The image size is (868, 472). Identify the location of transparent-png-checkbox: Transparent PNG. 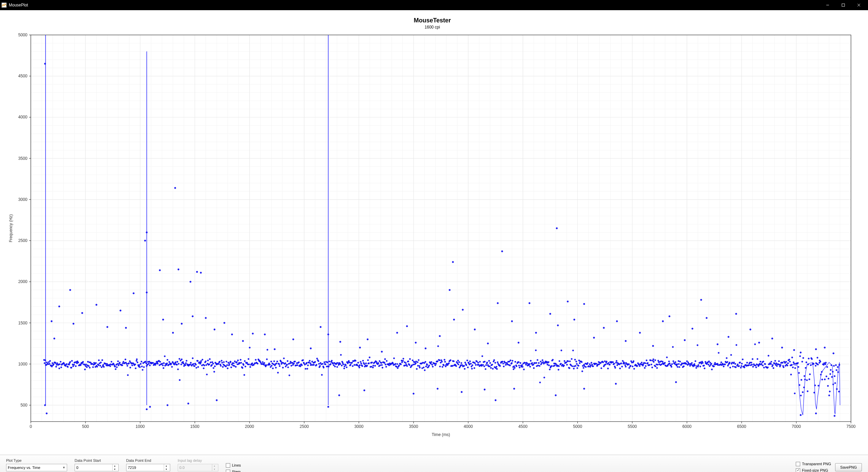
(813, 464).